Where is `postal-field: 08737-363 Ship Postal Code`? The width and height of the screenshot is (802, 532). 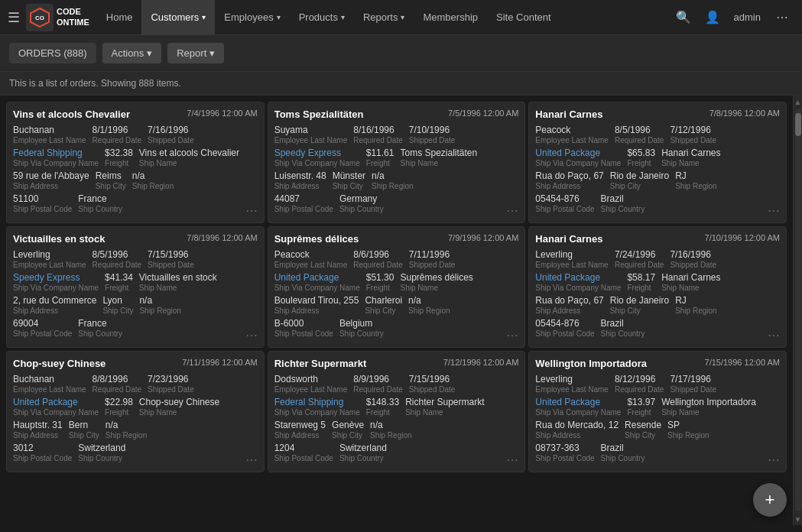
postal-field: 08737-363 Ship Postal Code is located at coordinates (564, 453).